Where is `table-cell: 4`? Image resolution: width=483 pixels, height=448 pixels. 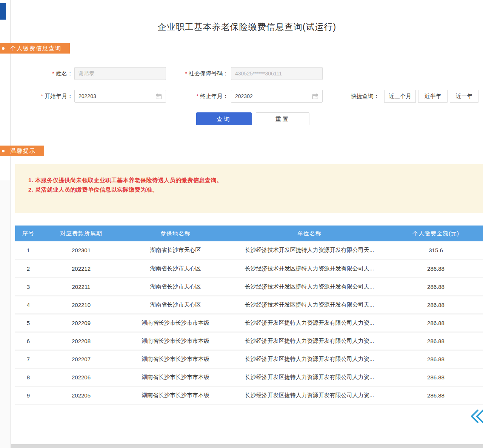
table-cell: 4 is located at coordinates (28, 305).